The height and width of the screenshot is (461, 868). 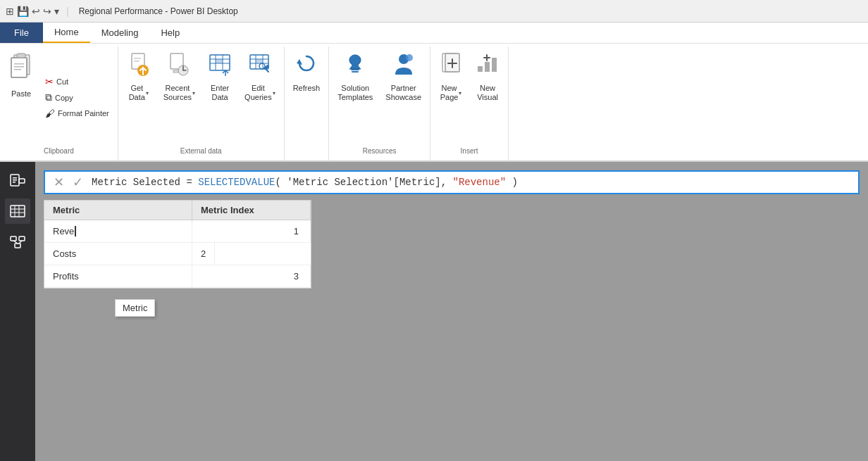 What do you see at coordinates (18, 180) in the screenshot?
I see `sidebar-report-icon` at bounding box center [18, 180].